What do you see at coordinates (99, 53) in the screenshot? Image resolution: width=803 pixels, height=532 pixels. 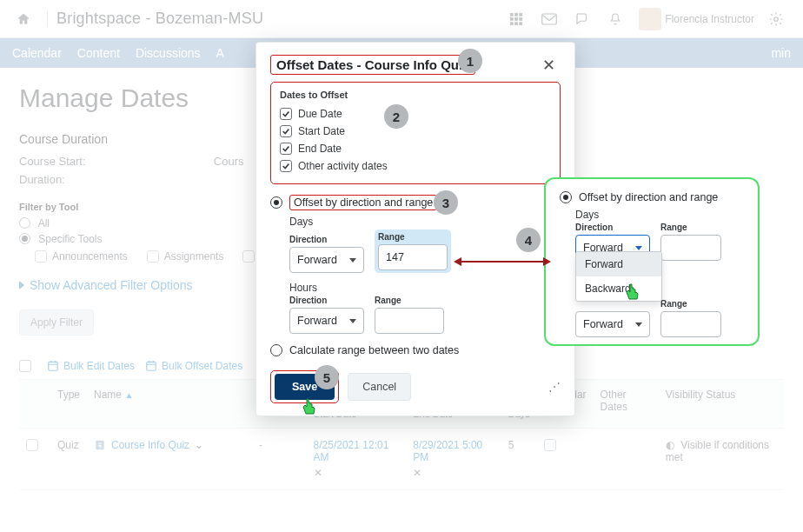 I see `nav-item: Content` at bounding box center [99, 53].